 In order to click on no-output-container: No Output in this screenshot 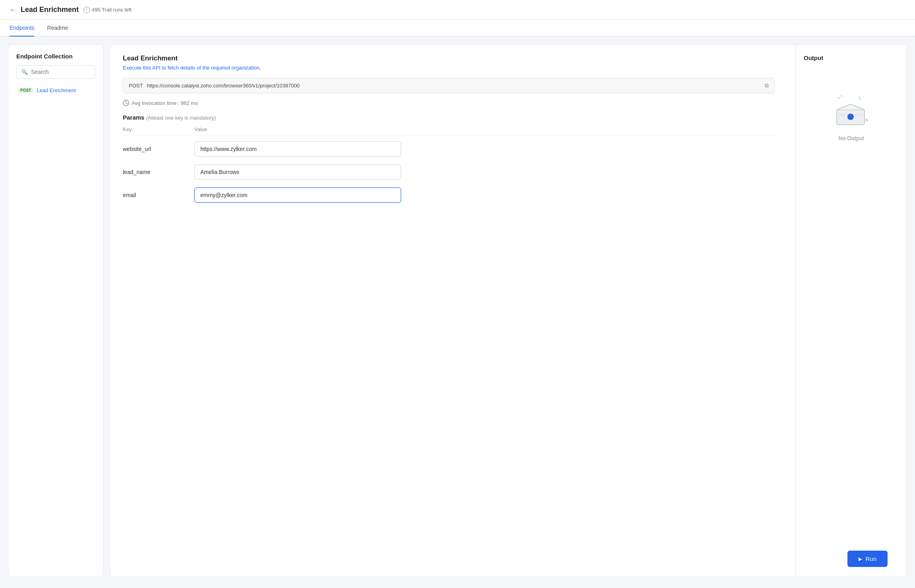, I will do `click(851, 117)`.